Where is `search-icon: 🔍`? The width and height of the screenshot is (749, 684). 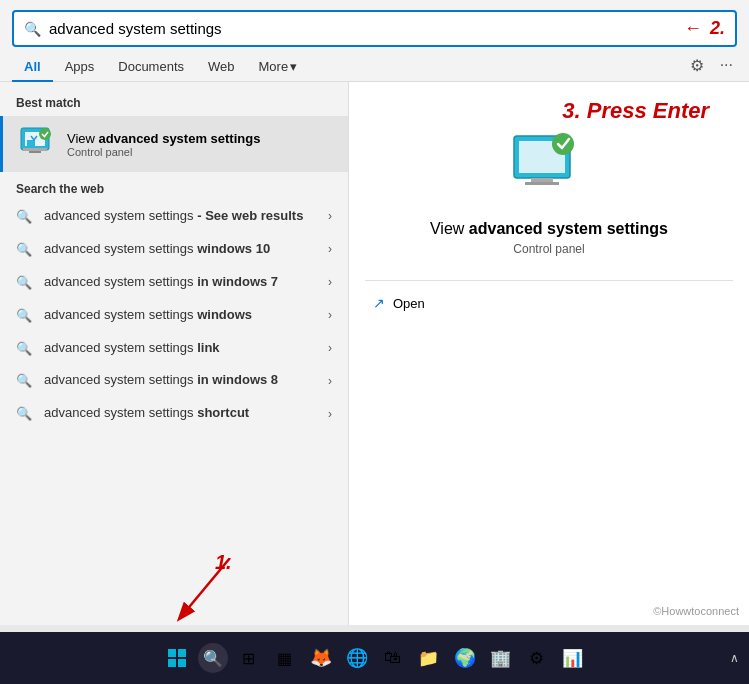 search-icon: 🔍 is located at coordinates (32, 29).